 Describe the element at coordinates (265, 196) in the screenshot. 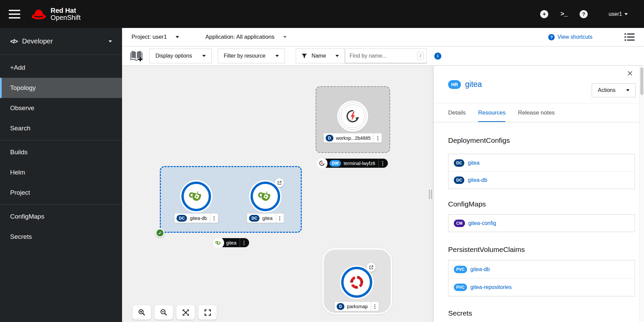

I see `gitea-node` at that location.